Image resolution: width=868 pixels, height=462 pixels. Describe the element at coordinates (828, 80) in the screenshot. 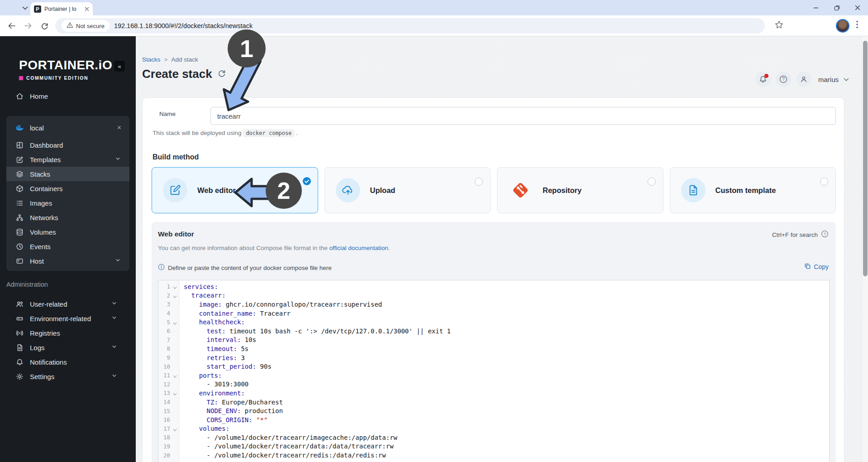

I see `user-name: marius` at that location.